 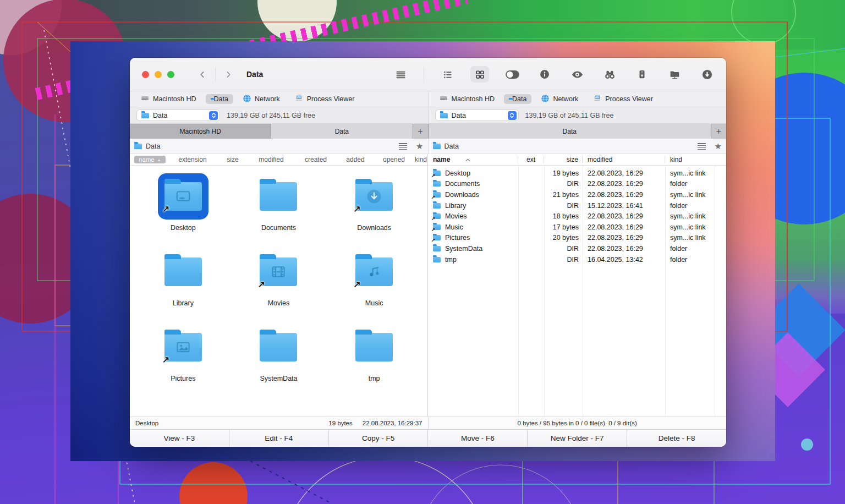 I want to click on tab-macintosh-hd: Macintosh HD, so click(x=200, y=131).